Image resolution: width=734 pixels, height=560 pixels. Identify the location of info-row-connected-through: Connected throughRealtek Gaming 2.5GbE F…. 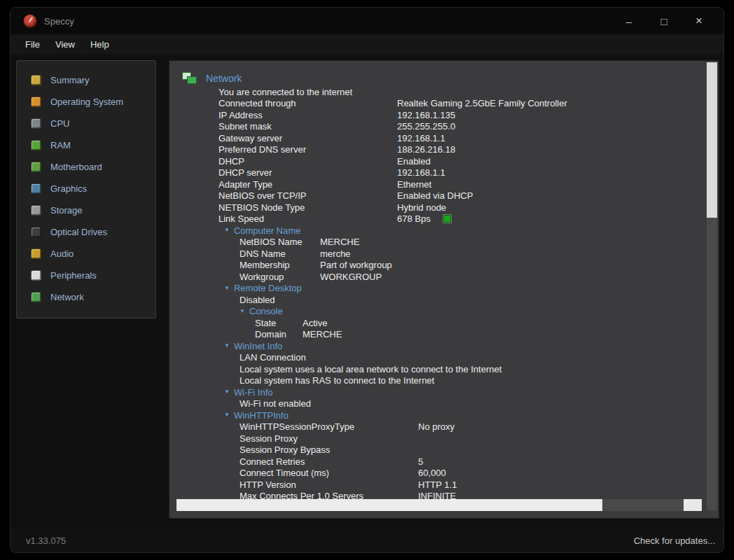
(469, 104).